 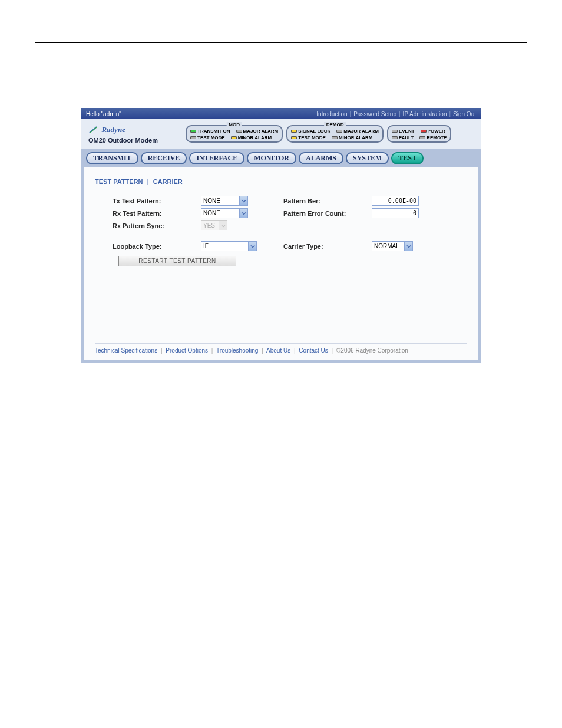 I want to click on label-pattern-error-count: Pattern Error Count:, so click(x=322, y=213).